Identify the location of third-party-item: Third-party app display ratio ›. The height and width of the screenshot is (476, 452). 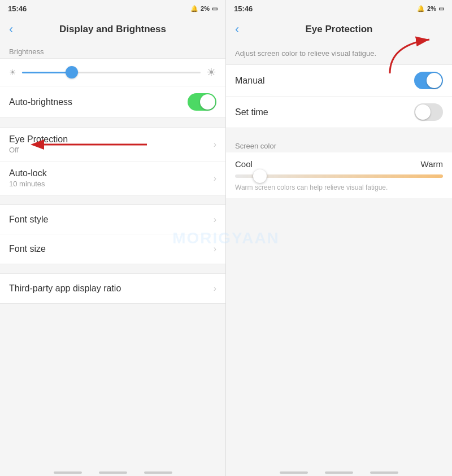
(113, 289).